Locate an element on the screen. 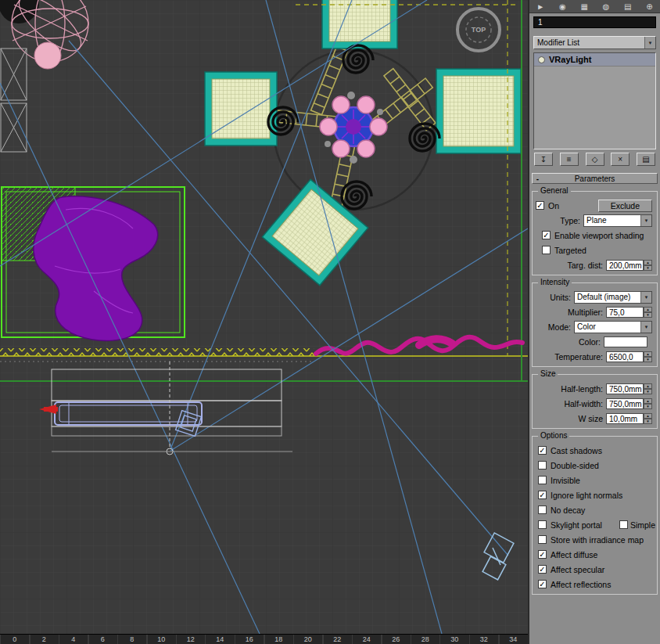 This screenshot has height=644, width=660. half-length-label: Half-length: is located at coordinates (571, 389).